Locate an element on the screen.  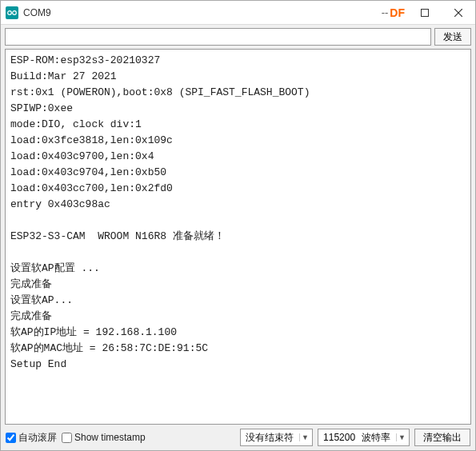
clear-output-button: 清空输出 is located at coordinates (442, 437).